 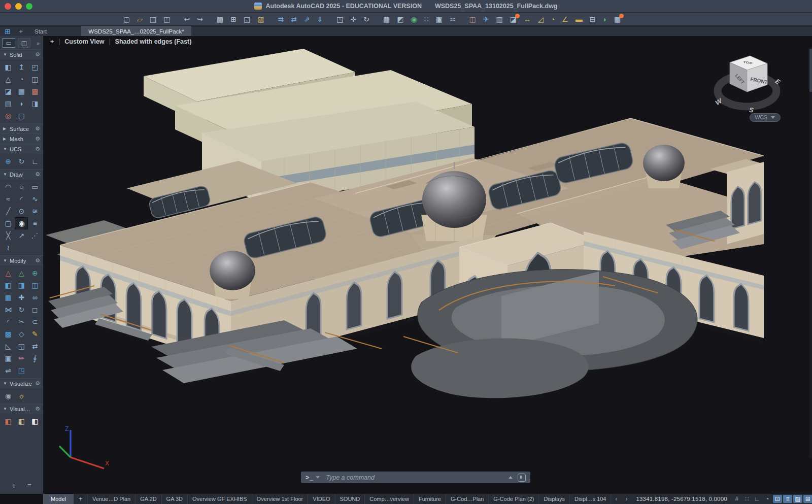 I want to click on compare-docs-icon: ◫, so click(x=473, y=19).